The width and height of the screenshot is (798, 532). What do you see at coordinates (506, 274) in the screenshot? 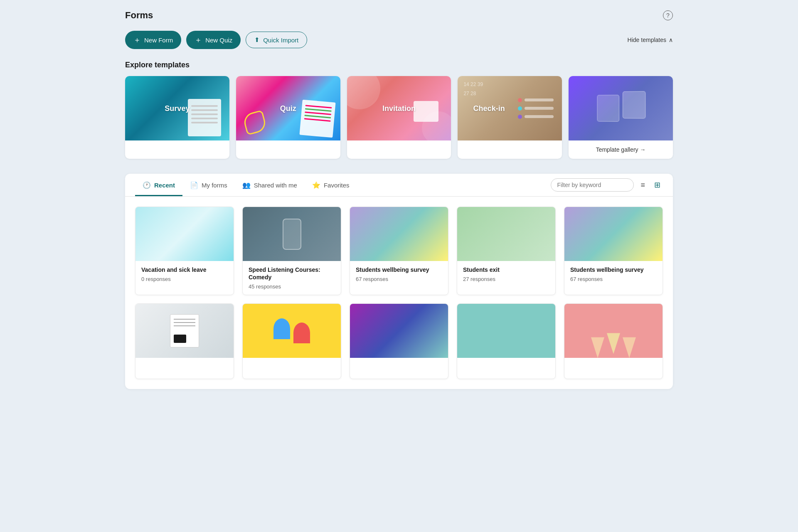
I see `form-card-body-exit: Students exit 27 responses` at bounding box center [506, 274].